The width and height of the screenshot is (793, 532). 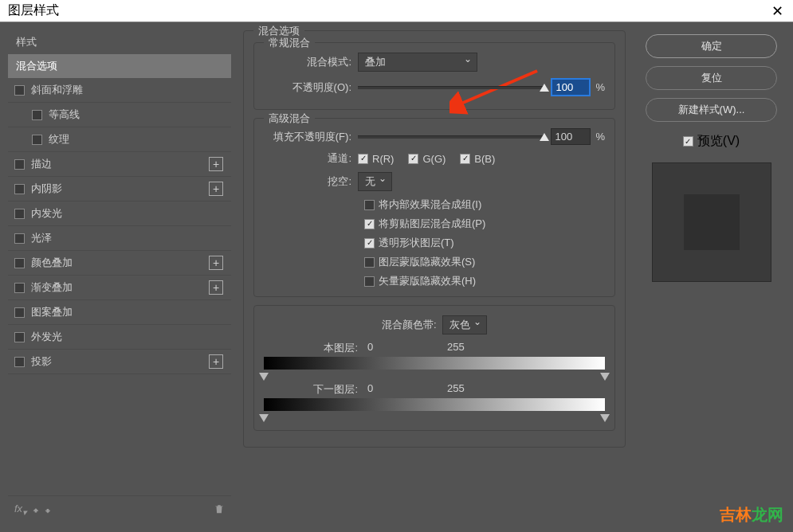 What do you see at coordinates (64, 115) in the screenshot?
I see `sidebar-item-label: 等高线` at bounding box center [64, 115].